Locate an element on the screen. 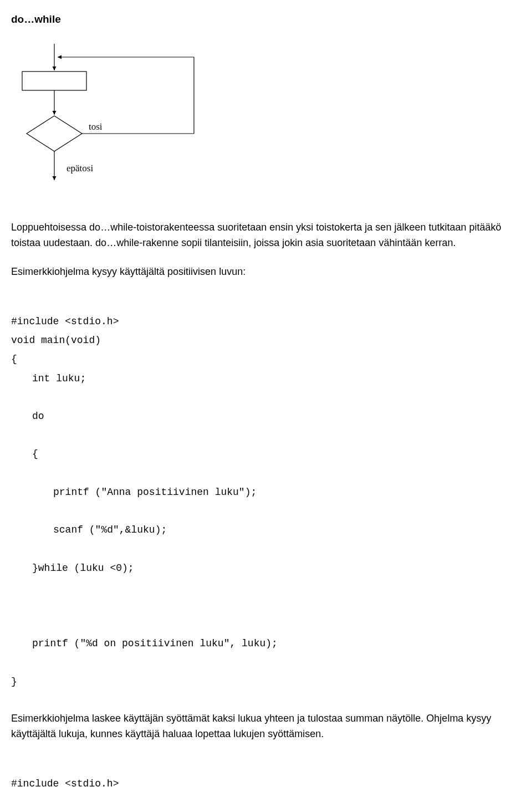 The width and height of the screenshot is (532, 787). code-line: printf ("Anna positiivinen luku"); is located at coordinates (260, 492).